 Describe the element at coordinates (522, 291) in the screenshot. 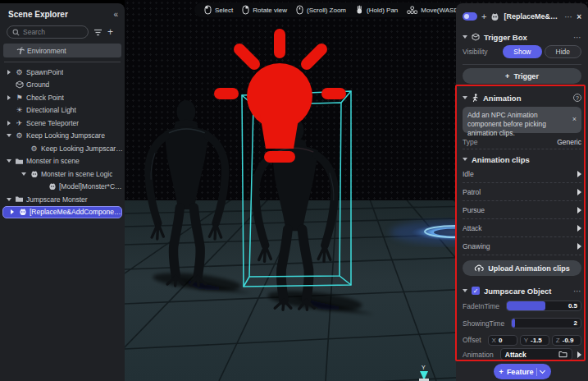

I see `jumpscare-object-header: ✓ Jumpscare Object ⋯` at that location.